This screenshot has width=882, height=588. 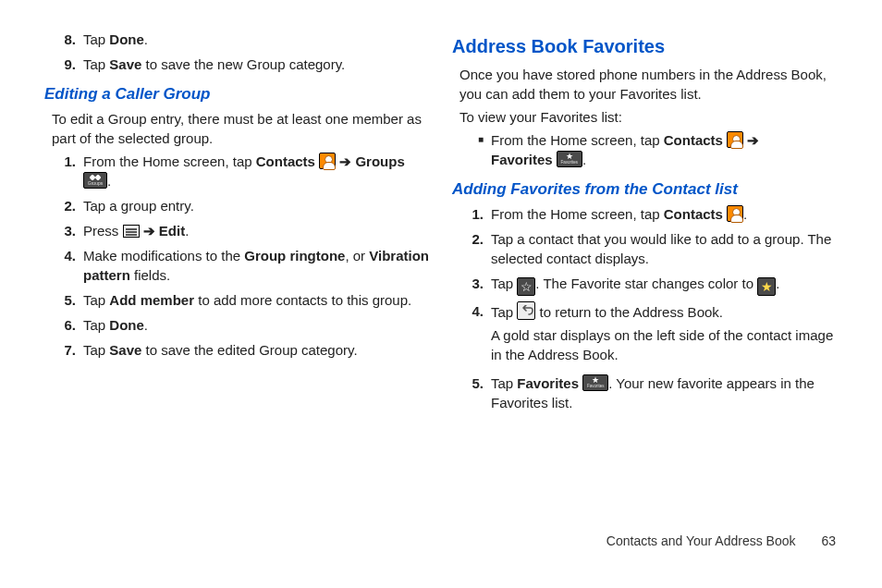 What do you see at coordinates (131, 231) in the screenshot?
I see `menu-icon` at bounding box center [131, 231].